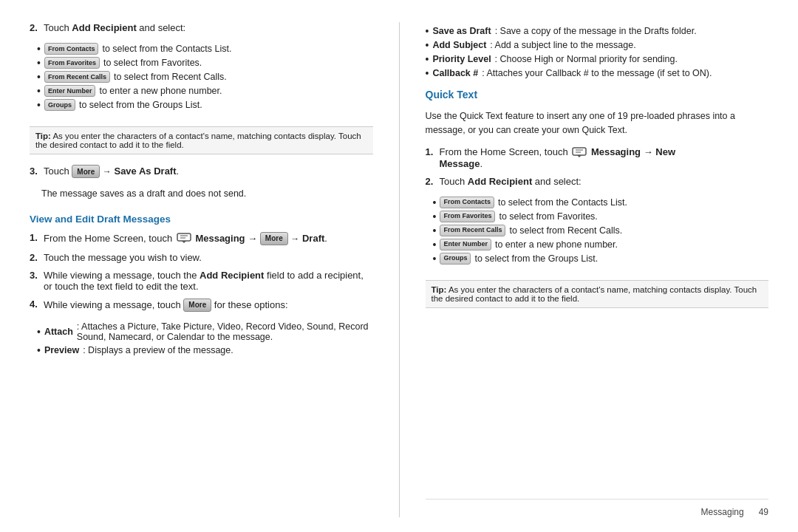 Image resolution: width=798 pixels, height=532 pixels. What do you see at coordinates (460, 45) in the screenshot?
I see `add-subject-bold: Add Subject` at bounding box center [460, 45].